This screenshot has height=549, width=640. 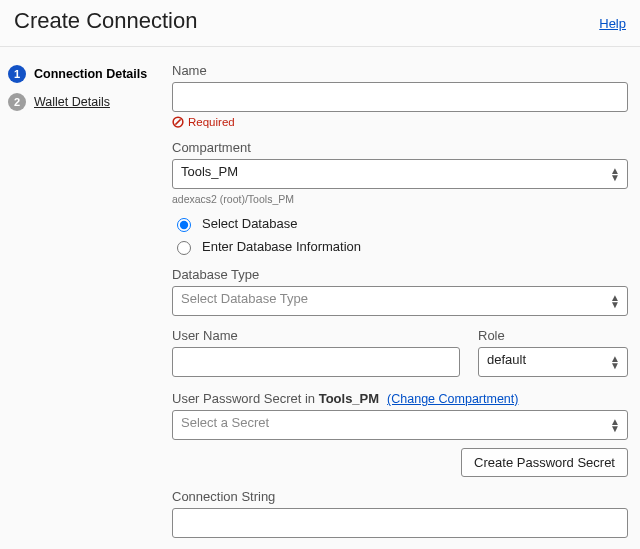 I want to click on required-indicator: Required, so click(x=400, y=122).